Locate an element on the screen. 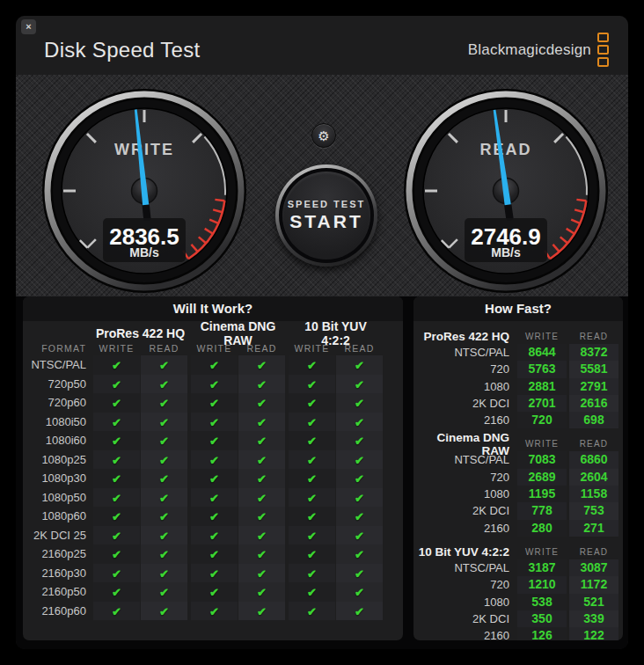  table-row: 2K DCI27012616 is located at coordinates (518, 403).